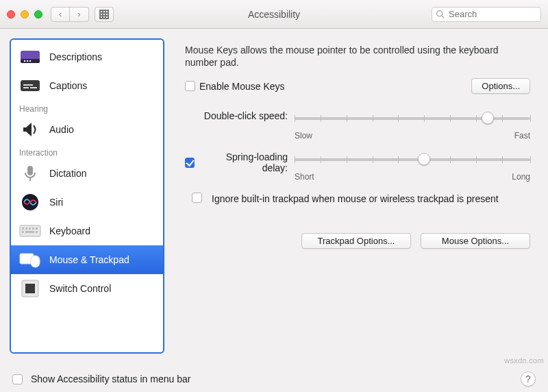 This screenshot has height=392, width=548. What do you see at coordinates (358, 56) in the screenshot?
I see `panel-description: Mouse Keys allows the mouse pointer to b…` at bounding box center [358, 56].